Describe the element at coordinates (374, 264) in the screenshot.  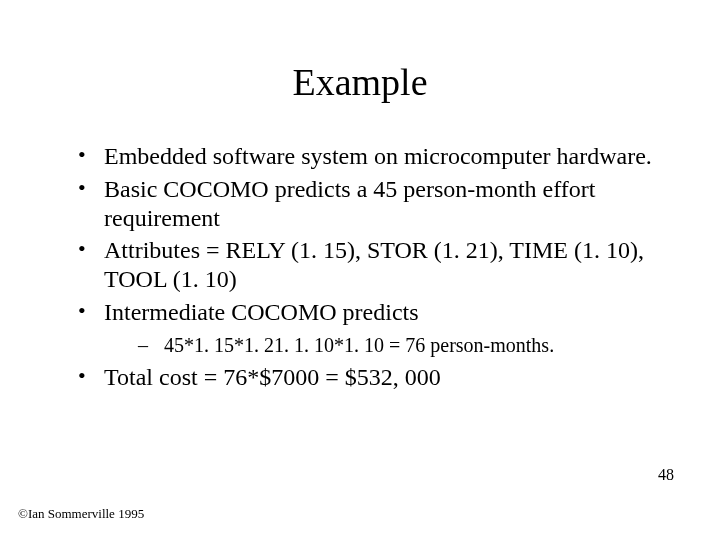
I see `bullet-text: Attributes = RELY (1. 15), STOR (1. 21),…` at that location.